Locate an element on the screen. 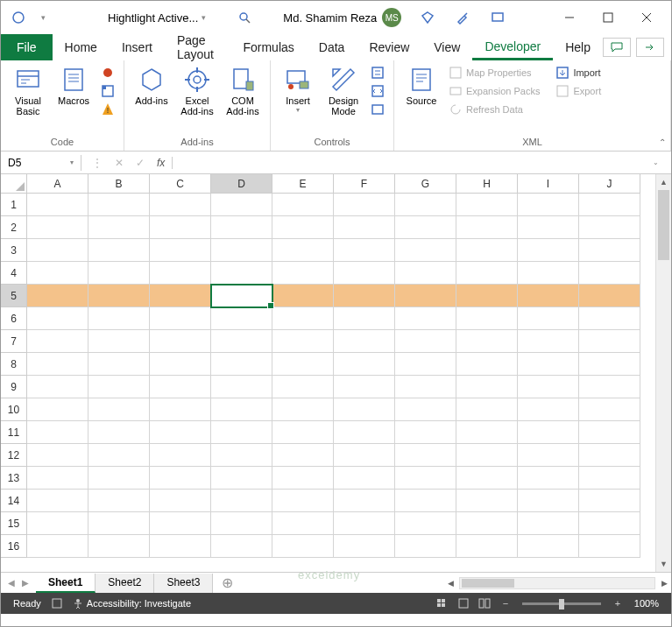 This screenshot has height=627, width=672. macro-record-icon is located at coordinates (57, 603).